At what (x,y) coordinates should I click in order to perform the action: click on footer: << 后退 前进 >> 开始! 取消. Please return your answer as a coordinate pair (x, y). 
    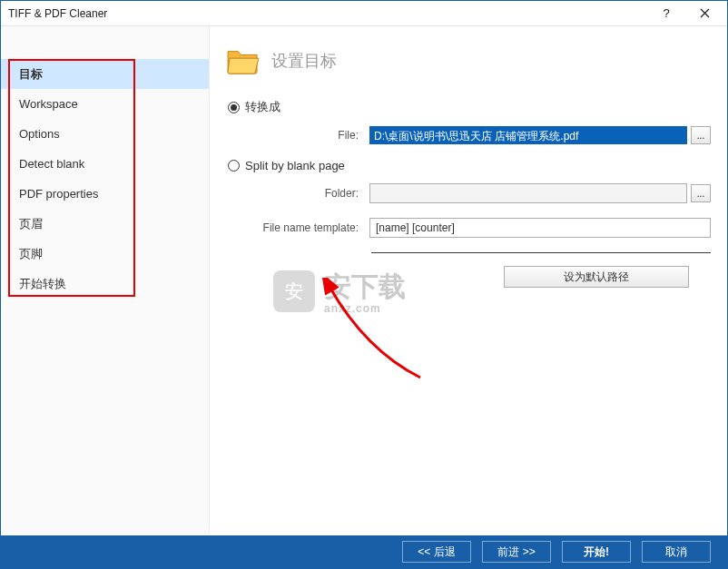
    Looking at the image, I should click on (364, 552).